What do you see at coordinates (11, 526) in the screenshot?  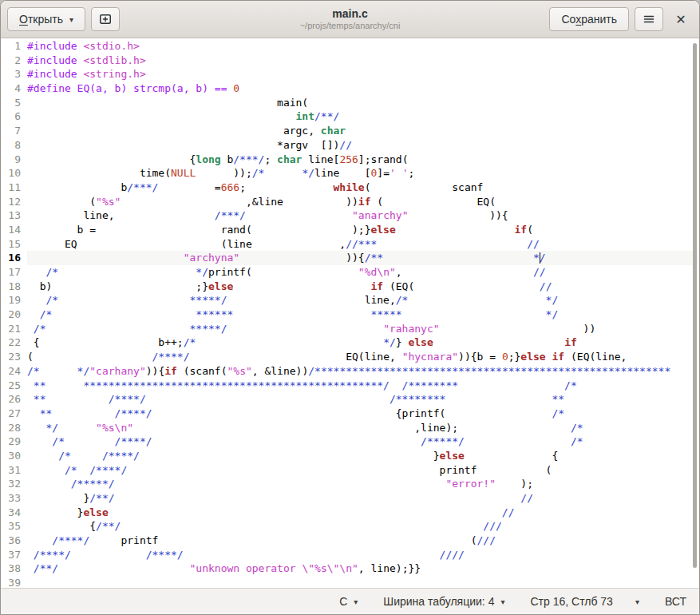 I see `line-number: 35` at bounding box center [11, 526].